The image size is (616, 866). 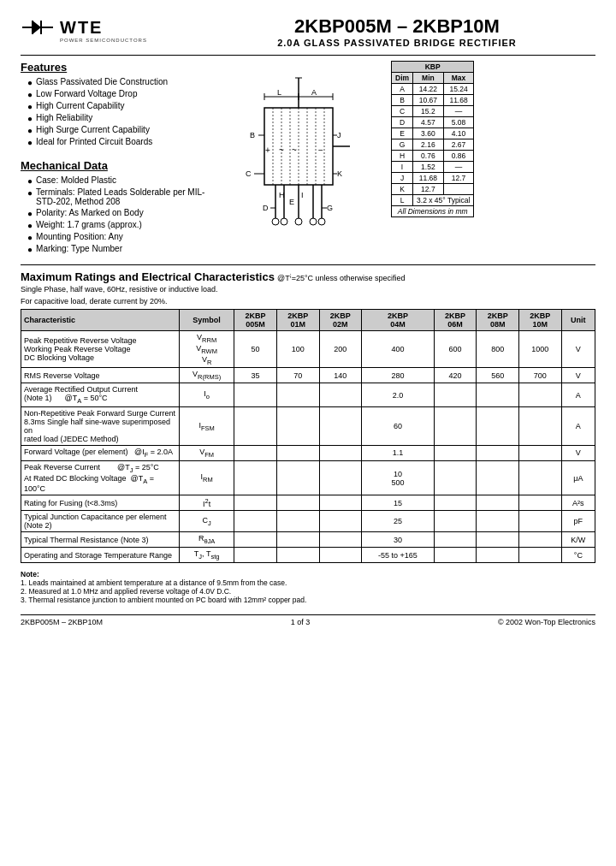 I want to click on table-row: I 1.52 —, so click(x=433, y=168).